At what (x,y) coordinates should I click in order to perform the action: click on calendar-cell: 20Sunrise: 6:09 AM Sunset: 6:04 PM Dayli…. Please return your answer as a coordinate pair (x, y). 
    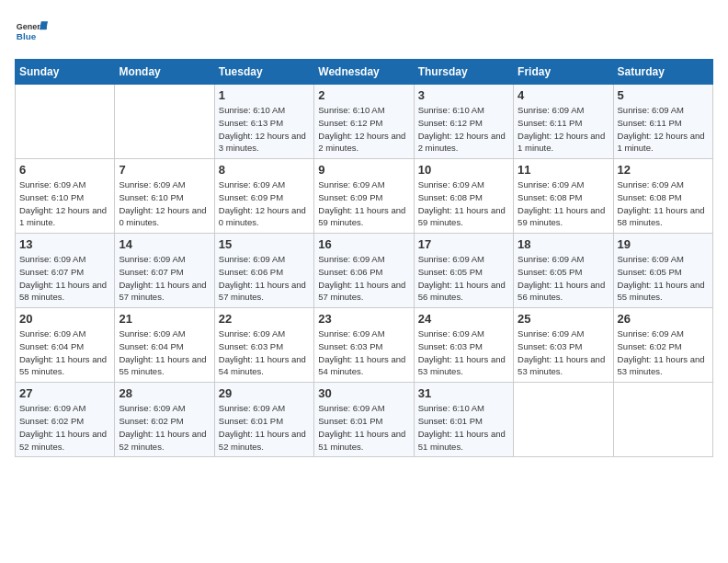
    Looking at the image, I should click on (65, 346).